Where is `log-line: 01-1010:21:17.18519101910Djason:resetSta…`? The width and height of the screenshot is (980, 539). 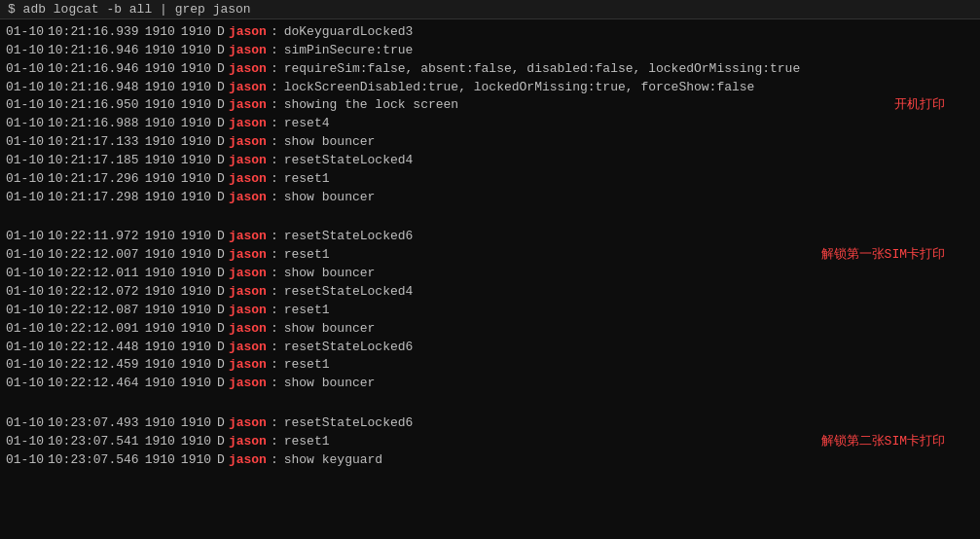
log-line: 01-1010:21:17.18519101910Djason:resetSta… is located at coordinates (490, 162).